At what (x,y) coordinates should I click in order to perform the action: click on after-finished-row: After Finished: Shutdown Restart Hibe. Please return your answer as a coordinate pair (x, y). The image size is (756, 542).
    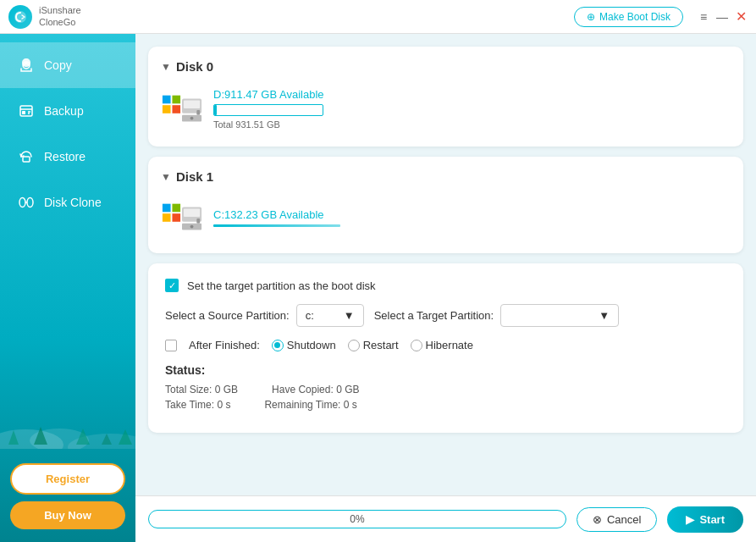
    Looking at the image, I should click on (445, 346).